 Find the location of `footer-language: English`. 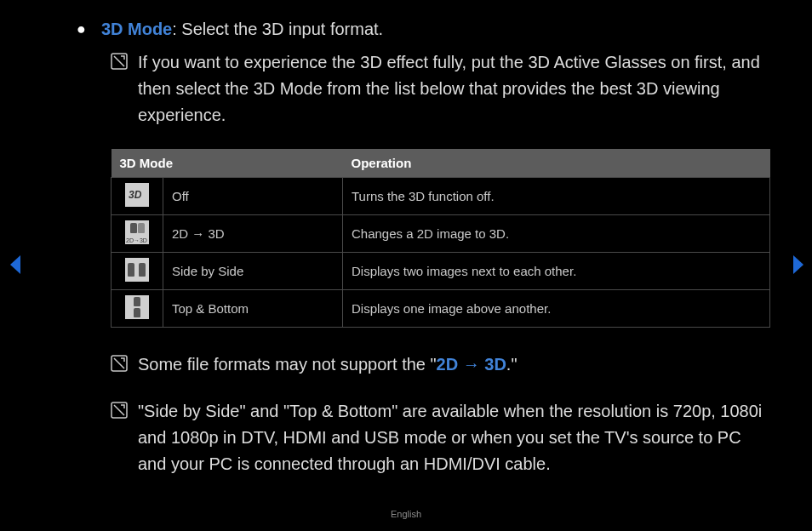

footer-language: English is located at coordinates (406, 514).